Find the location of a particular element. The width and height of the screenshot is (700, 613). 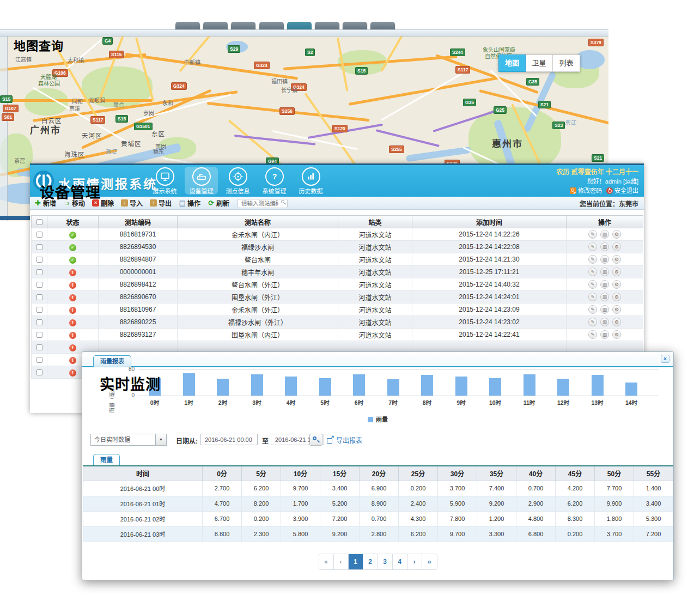

status-error-icon: ! is located at coordinates (73, 272).